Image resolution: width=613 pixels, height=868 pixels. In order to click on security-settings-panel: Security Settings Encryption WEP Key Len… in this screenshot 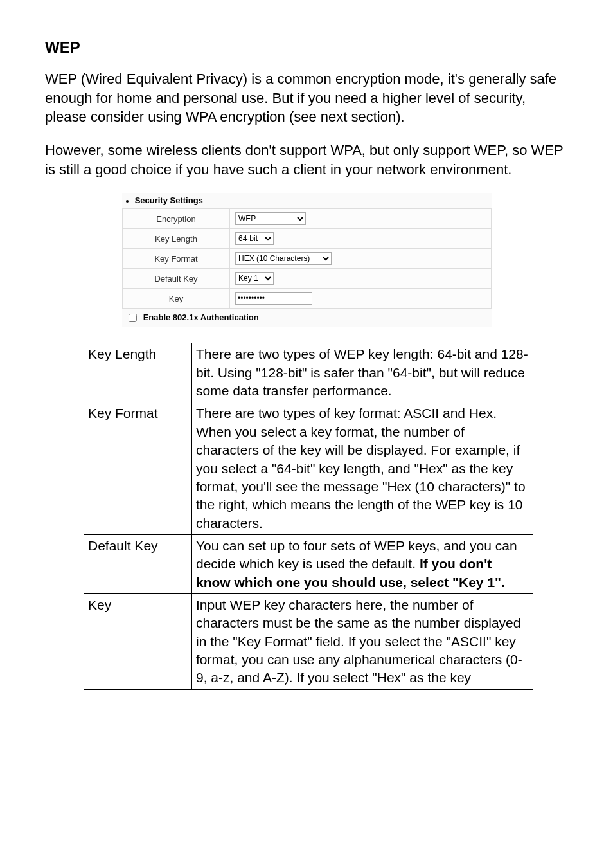, I will do `click(307, 260)`.